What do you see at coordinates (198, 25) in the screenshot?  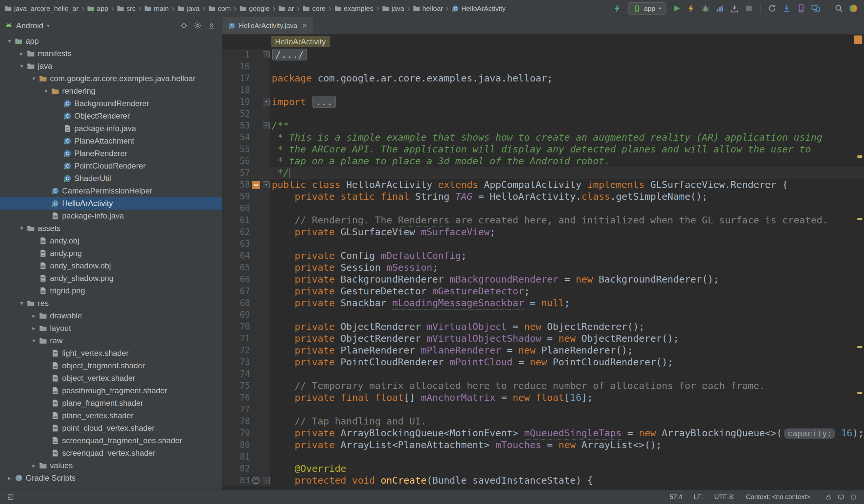 I see `gear-icon` at bounding box center [198, 25].